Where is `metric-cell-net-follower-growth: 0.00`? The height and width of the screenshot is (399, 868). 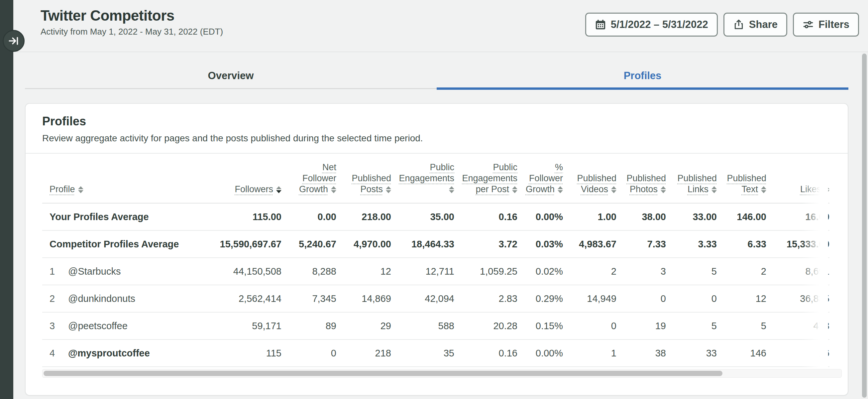
metric-cell-net-follower-growth: 0.00 is located at coordinates (309, 217).